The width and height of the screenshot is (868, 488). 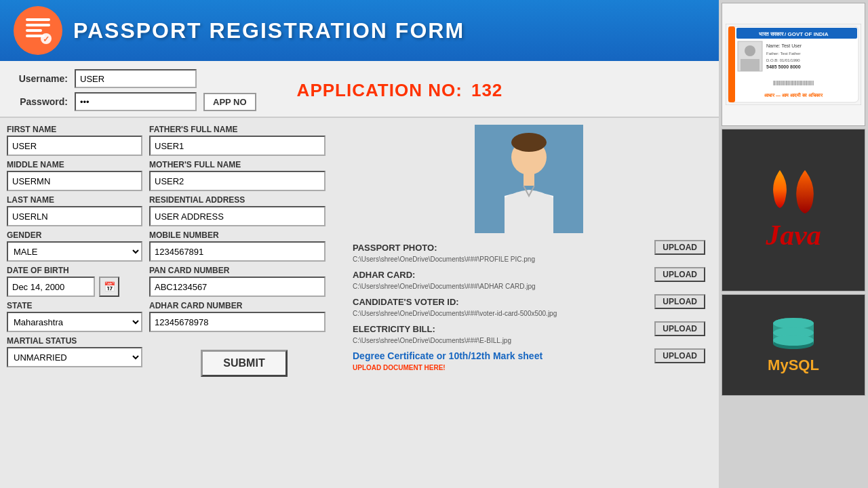 I want to click on passport-upload-row: PASSPORT PHOTO: UPLOAD, so click(x=529, y=247).